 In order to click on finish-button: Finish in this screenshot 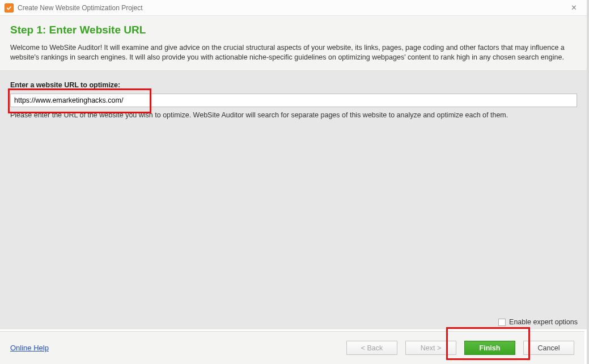, I will do `click(490, 348)`.